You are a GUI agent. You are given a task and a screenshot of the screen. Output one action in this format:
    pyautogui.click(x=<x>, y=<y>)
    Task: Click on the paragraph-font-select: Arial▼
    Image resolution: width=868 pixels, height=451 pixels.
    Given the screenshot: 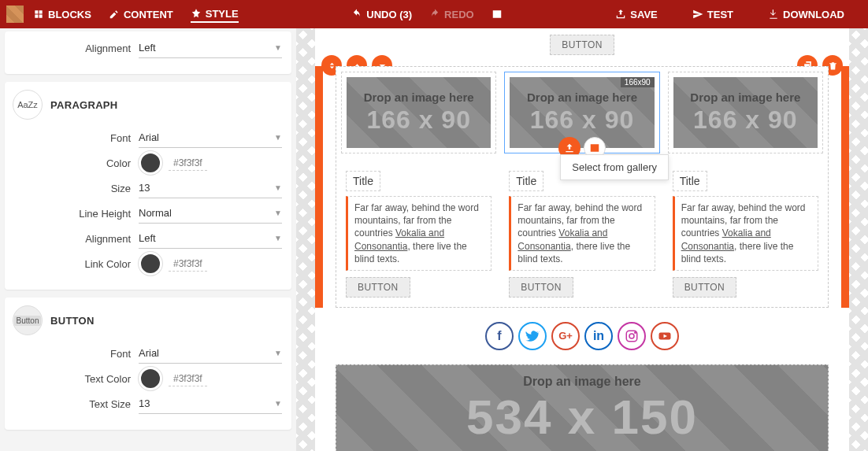 What is the action you would take?
    pyautogui.click(x=210, y=138)
    